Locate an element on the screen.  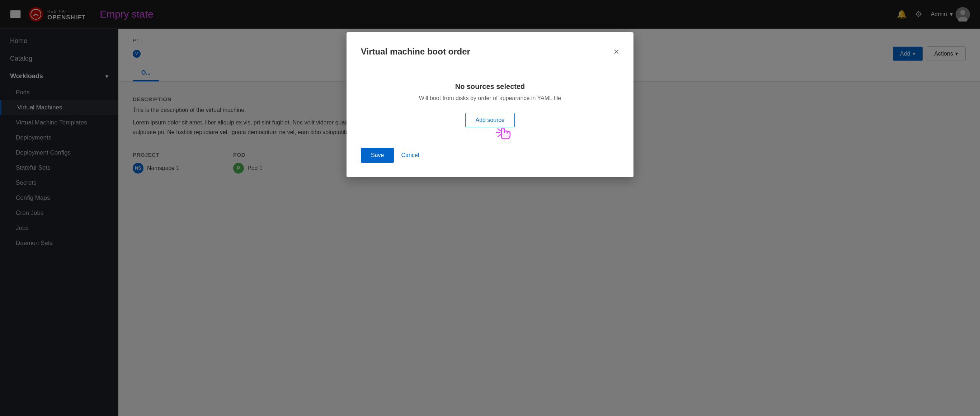
modal-empty-title: No sources selected is located at coordinates (490, 87).